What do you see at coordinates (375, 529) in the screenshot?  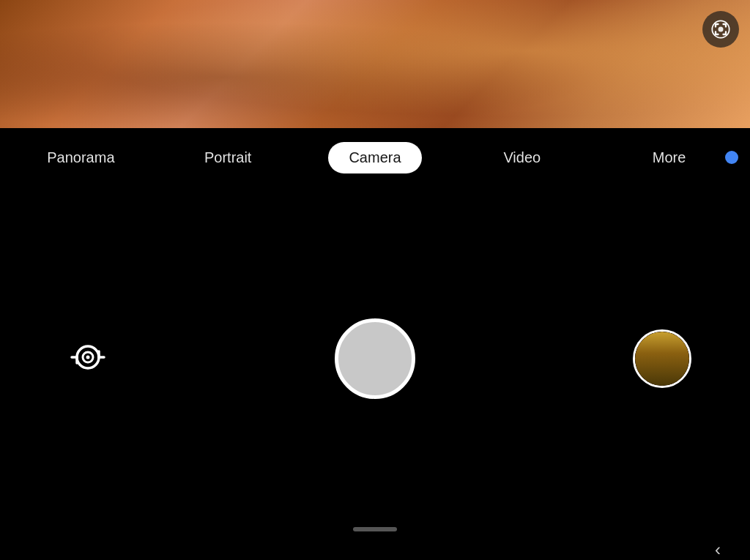 I see `home-indicator` at bounding box center [375, 529].